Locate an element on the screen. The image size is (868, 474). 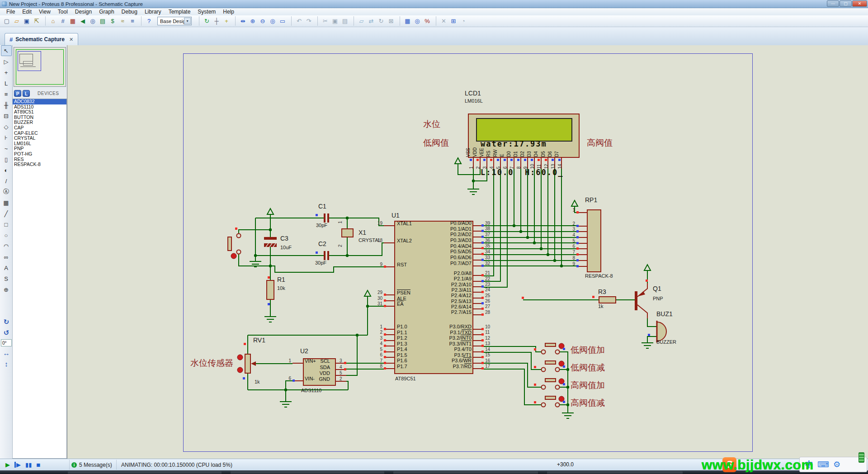
toolbar-button: ⊖ is located at coordinates (263, 21).